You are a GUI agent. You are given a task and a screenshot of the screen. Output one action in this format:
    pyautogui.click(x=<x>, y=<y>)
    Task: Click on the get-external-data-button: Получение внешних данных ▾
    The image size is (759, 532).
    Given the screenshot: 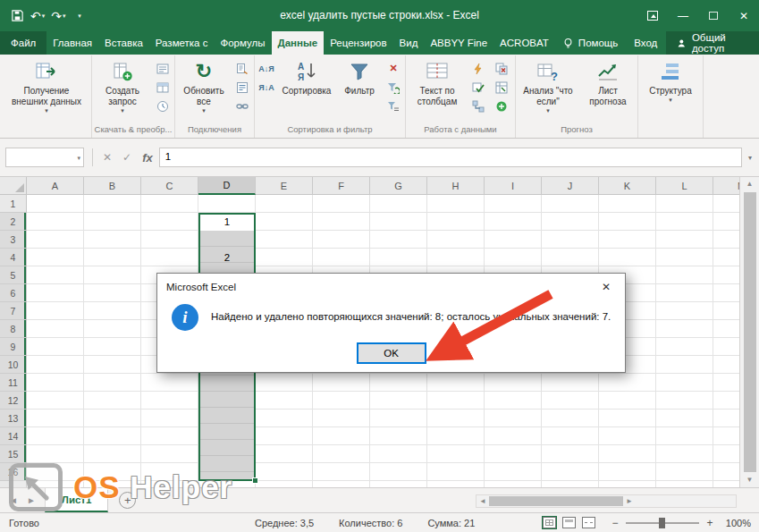 What is the action you would take?
    pyautogui.click(x=46, y=89)
    